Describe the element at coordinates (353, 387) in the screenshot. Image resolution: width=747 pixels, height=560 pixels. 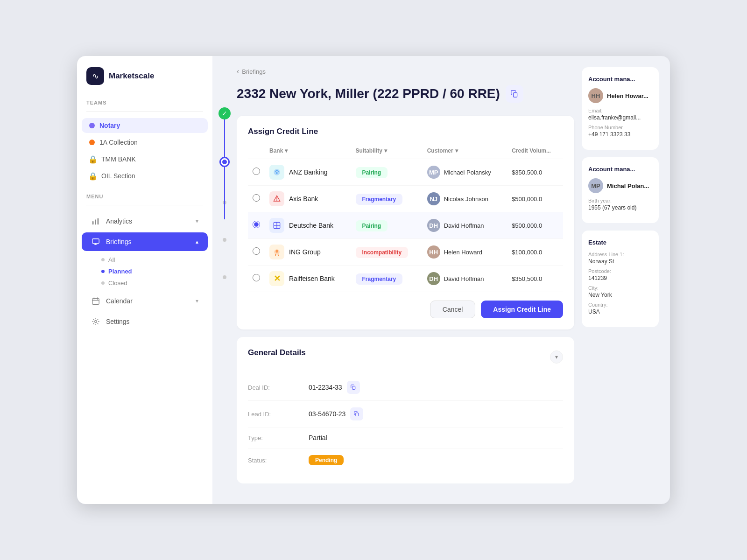
I see `deal-id-copy-button` at that location.